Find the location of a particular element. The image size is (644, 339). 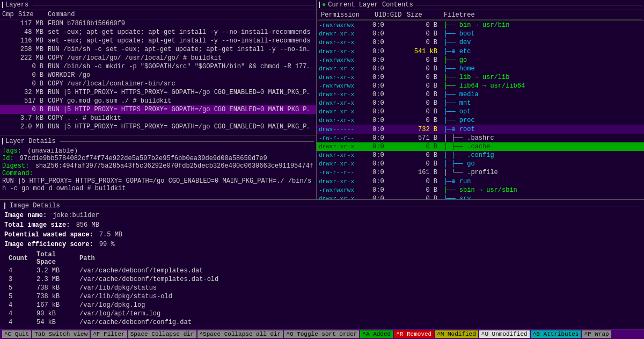

table-row: 222 MBCOPY /usr/local/go/ /usr/local/go/… is located at coordinates (158, 58).